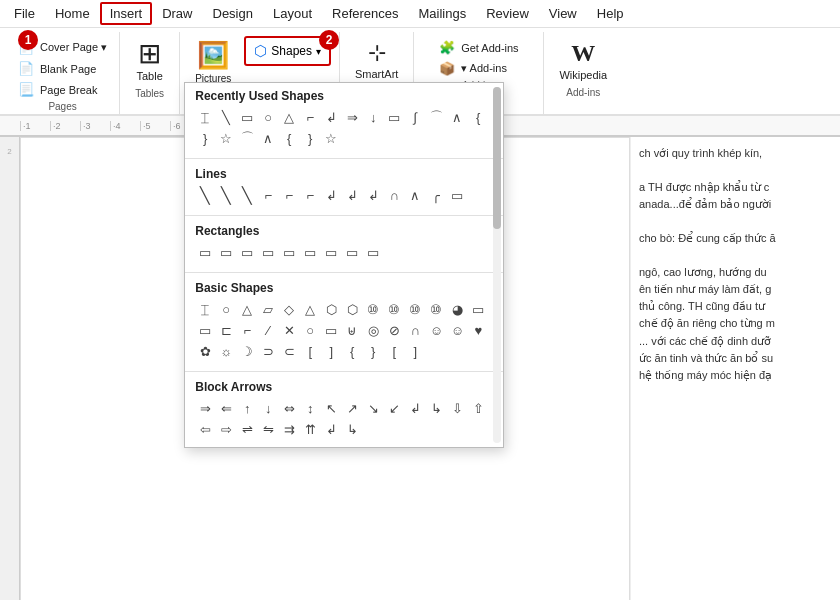 This screenshot has width=840, height=600. What do you see at coordinates (226, 429) in the screenshot?
I see `shape-item: ⇨` at bounding box center [226, 429].